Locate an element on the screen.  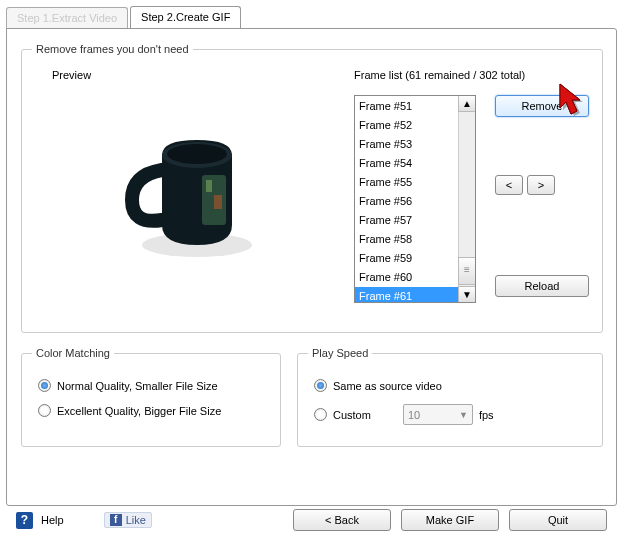
tab-bar: Step 1.Extract Video Step 2.Create GIF is located at coordinates (312, 14).